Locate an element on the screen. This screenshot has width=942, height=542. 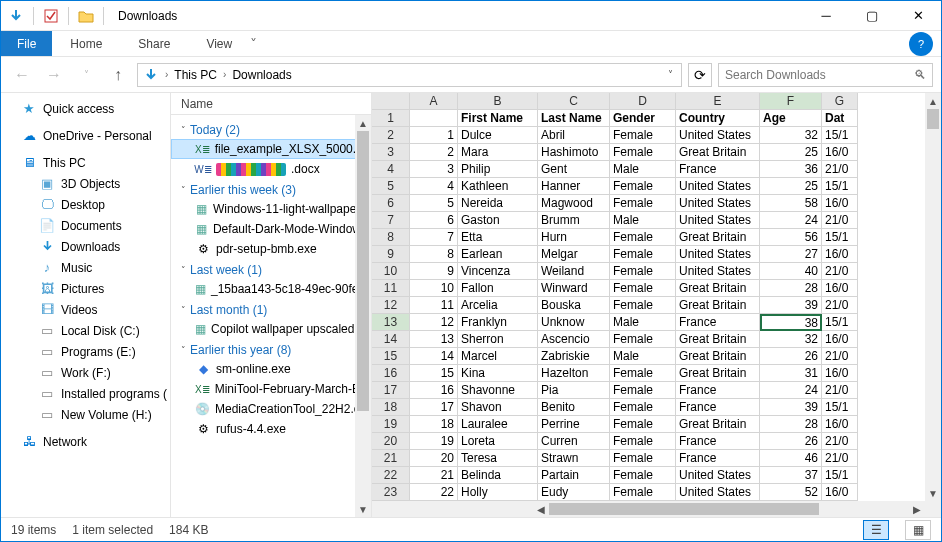
row-header: 13 is located at coordinates (391, 322).